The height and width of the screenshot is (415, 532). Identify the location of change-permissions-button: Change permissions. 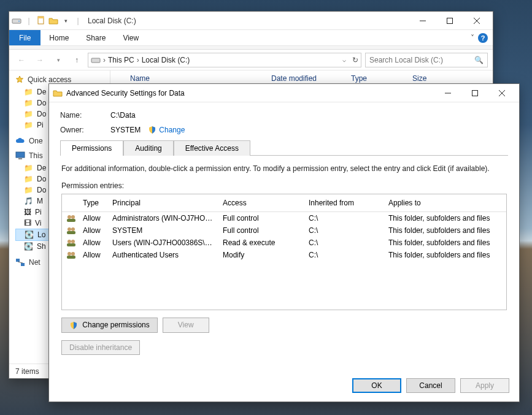
(109, 325).